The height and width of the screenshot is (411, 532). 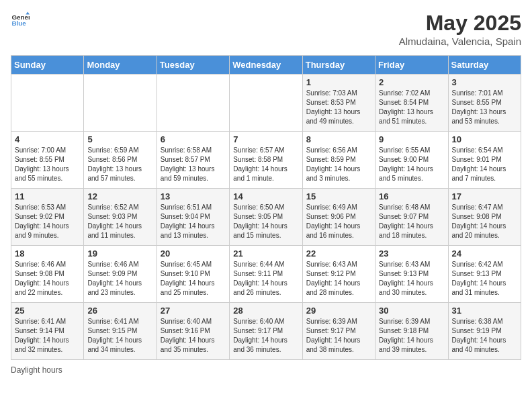 What do you see at coordinates (20, 20) in the screenshot?
I see `logo: General Blue` at bounding box center [20, 20].